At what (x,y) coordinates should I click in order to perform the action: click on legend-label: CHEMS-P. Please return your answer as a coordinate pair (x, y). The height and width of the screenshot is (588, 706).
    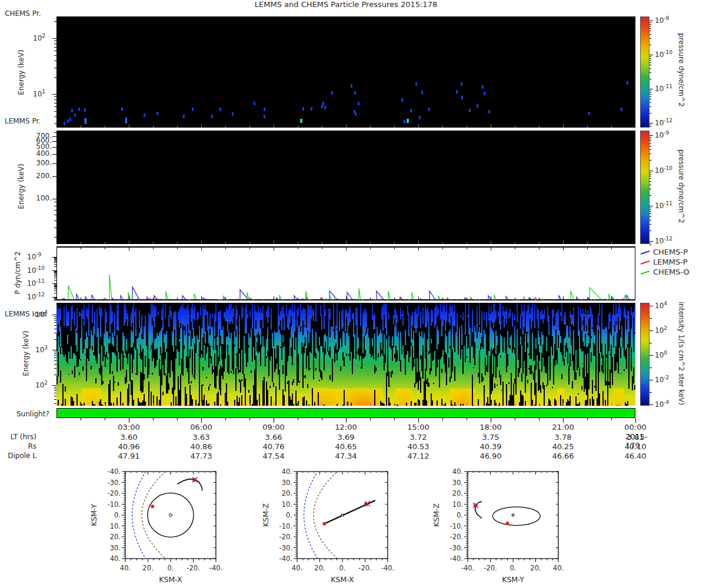
    Looking at the image, I should click on (671, 252).